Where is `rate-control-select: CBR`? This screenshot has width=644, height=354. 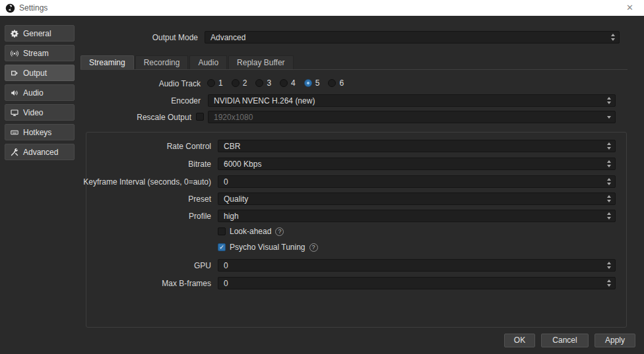 rate-control-select: CBR is located at coordinates (417, 146).